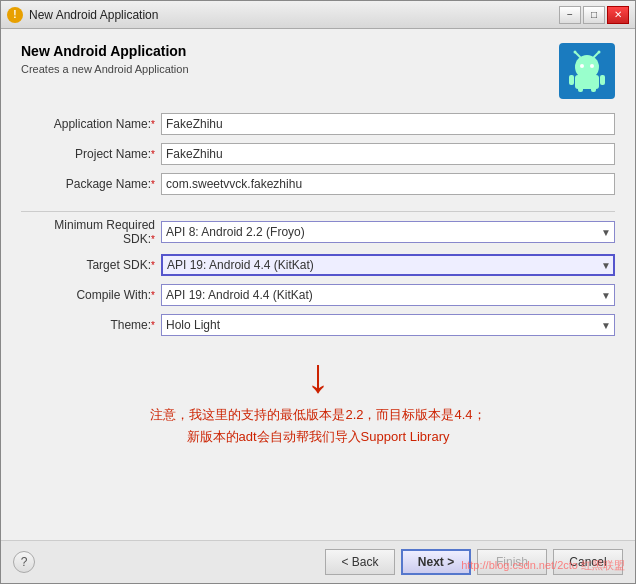 This screenshot has height=584, width=636. I want to click on required-mark5: *, so click(153, 266).